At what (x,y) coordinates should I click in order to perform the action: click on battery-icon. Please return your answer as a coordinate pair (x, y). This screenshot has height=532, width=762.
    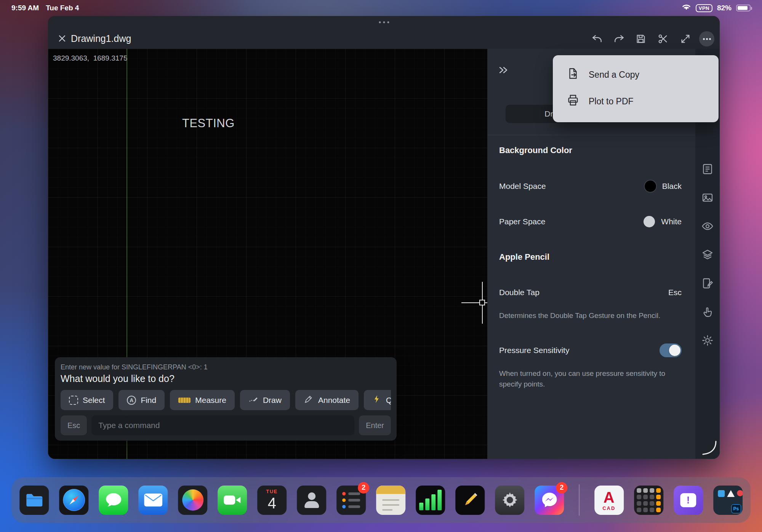
    Looking at the image, I should click on (743, 8).